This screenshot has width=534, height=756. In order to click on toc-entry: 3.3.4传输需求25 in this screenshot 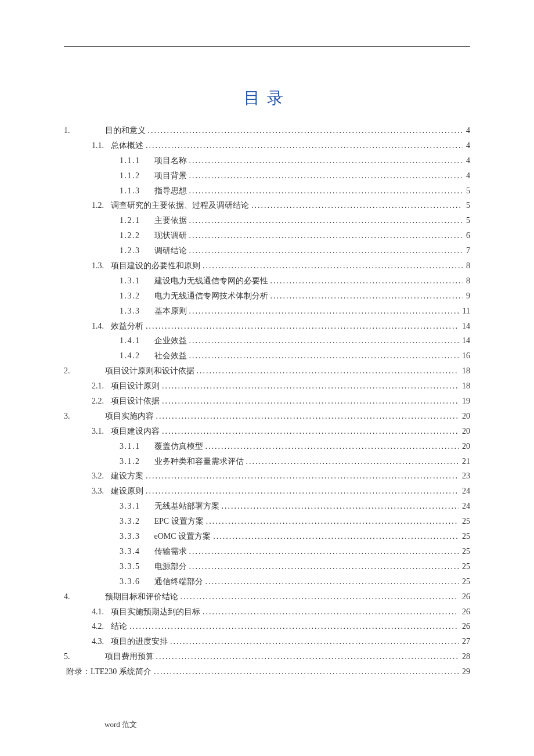, I will do `click(267, 552)`.